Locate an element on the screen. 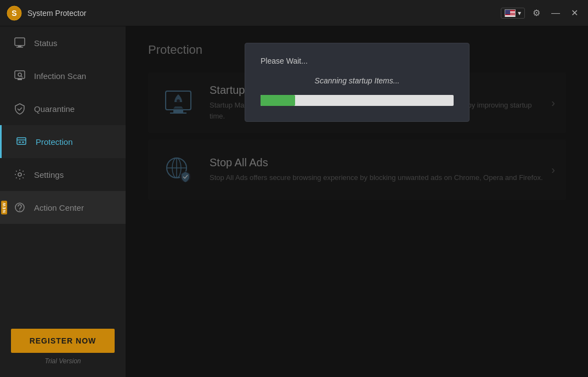 The width and height of the screenshot is (588, 377). new-badge: NEW is located at coordinates (4, 207).